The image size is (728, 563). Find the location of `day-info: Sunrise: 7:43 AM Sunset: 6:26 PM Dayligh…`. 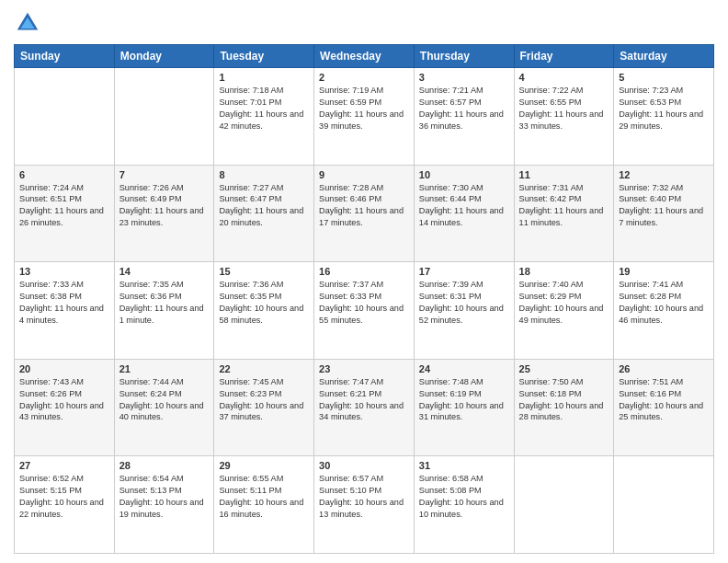

day-info: Sunrise: 7:43 AM Sunset: 6:26 PM Dayligh… is located at coordinates (64, 400).